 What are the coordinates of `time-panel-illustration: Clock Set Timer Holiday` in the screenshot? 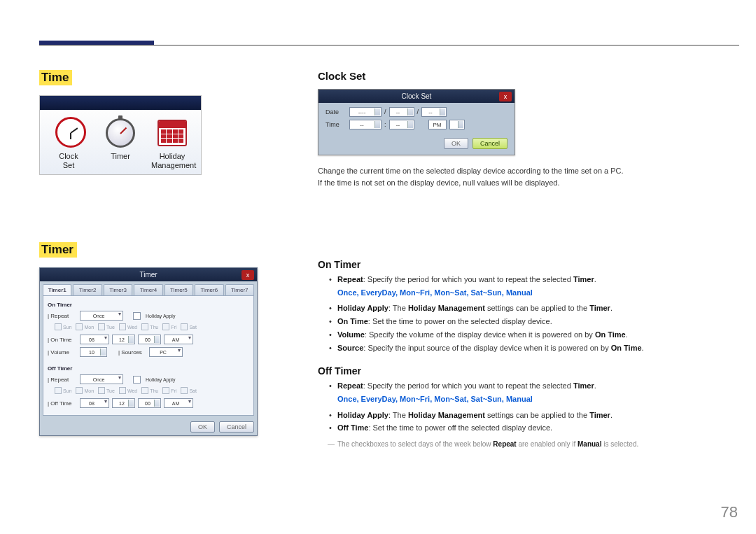 It's located at (120, 135).